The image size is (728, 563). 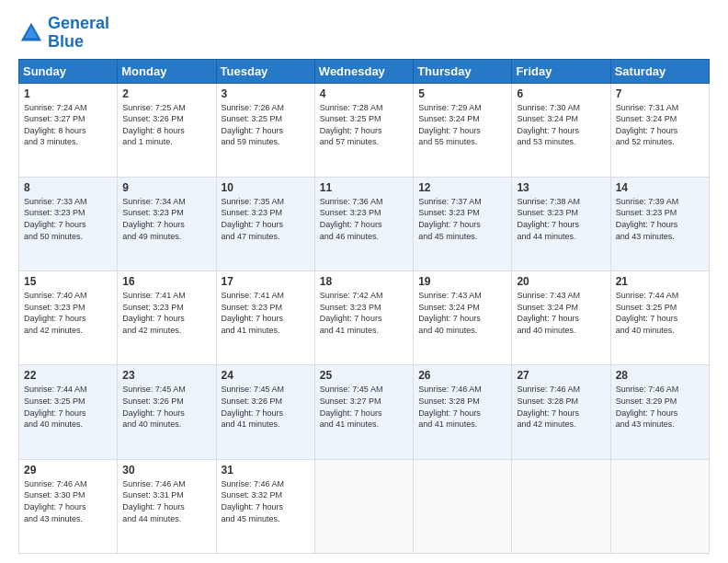 I want to click on day-number: 15, so click(x=68, y=282).